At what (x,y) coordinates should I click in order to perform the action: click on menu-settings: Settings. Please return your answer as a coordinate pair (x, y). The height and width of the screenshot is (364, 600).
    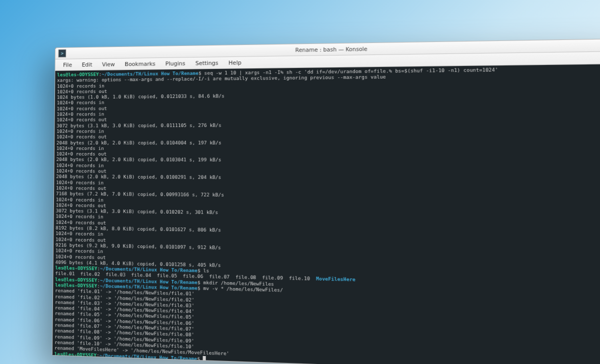
    Looking at the image, I should click on (207, 63).